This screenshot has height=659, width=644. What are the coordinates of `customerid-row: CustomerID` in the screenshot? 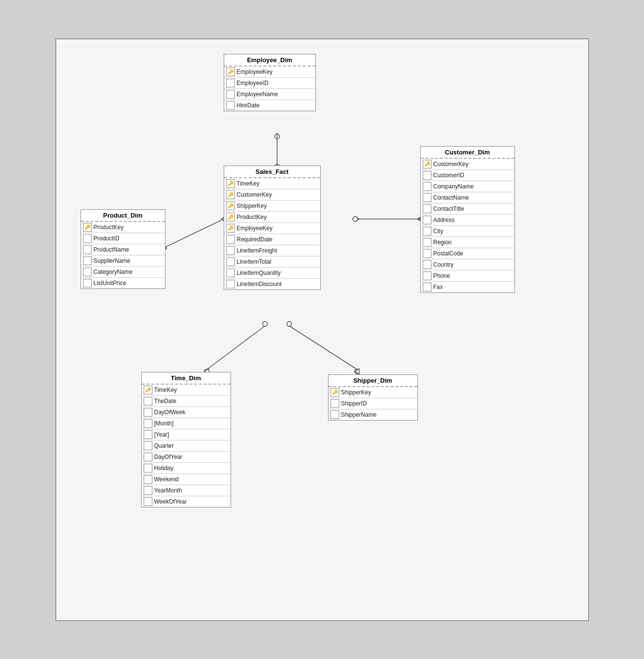 It's located at (468, 176).